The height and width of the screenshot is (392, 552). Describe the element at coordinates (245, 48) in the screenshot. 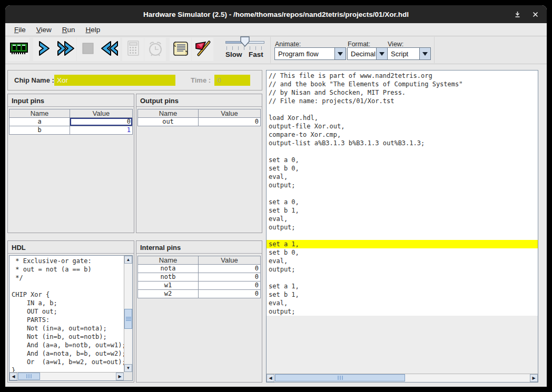

I see `speed-slider-ticks` at that location.